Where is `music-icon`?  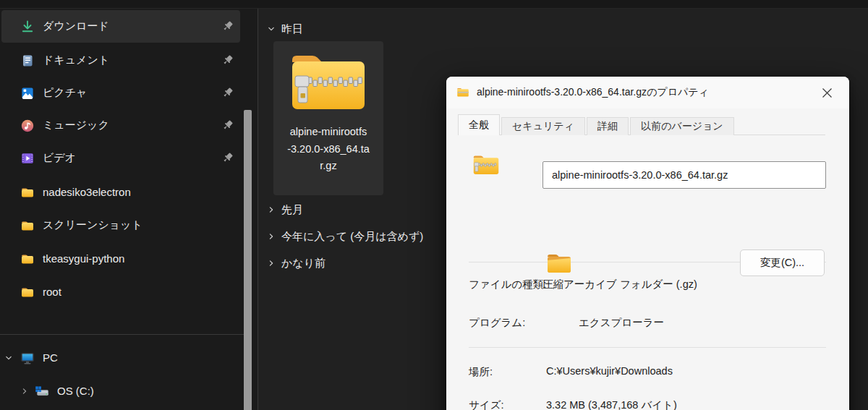 music-icon is located at coordinates (27, 126).